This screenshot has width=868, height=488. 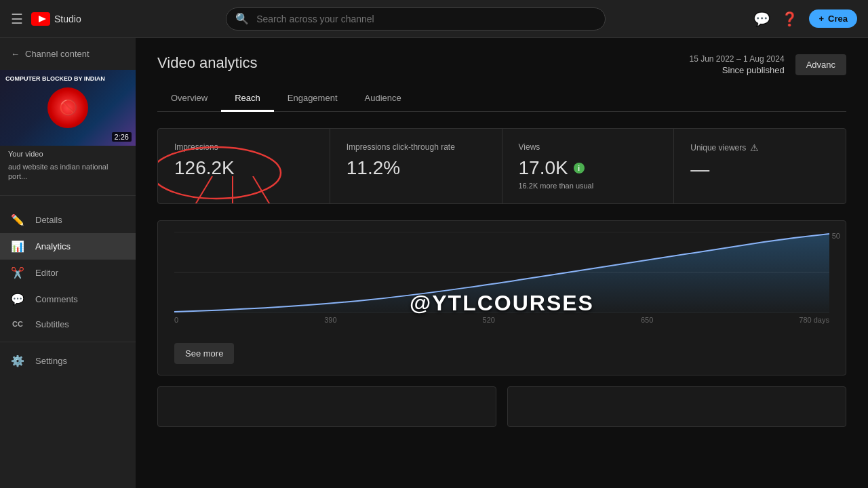 What do you see at coordinates (416, 19) in the screenshot?
I see `search-bar: 🔍` at bounding box center [416, 19].